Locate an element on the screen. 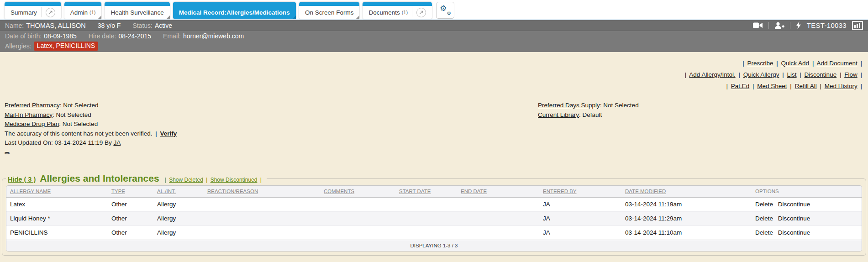  preferred-days-supply-link: Preferred Days Supply is located at coordinates (569, 105).